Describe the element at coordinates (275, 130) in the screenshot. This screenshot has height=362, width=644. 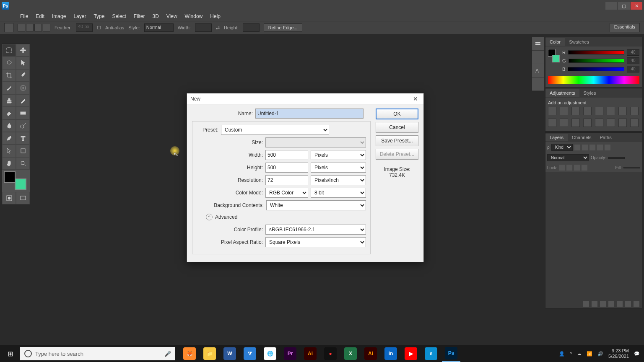
I see `preset-select: Custom` at that location.